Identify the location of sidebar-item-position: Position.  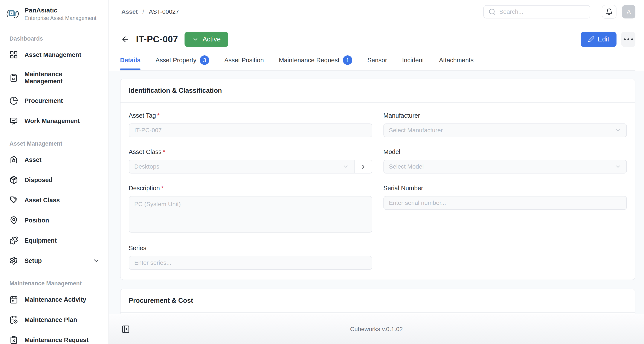
(54, 220).